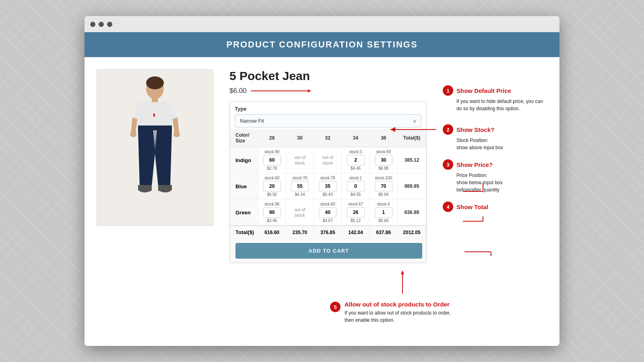  What do you see at coordinates (328, 138) in the screenshot?
I see `col-header-32: 32` at bounding box center [328, 138].